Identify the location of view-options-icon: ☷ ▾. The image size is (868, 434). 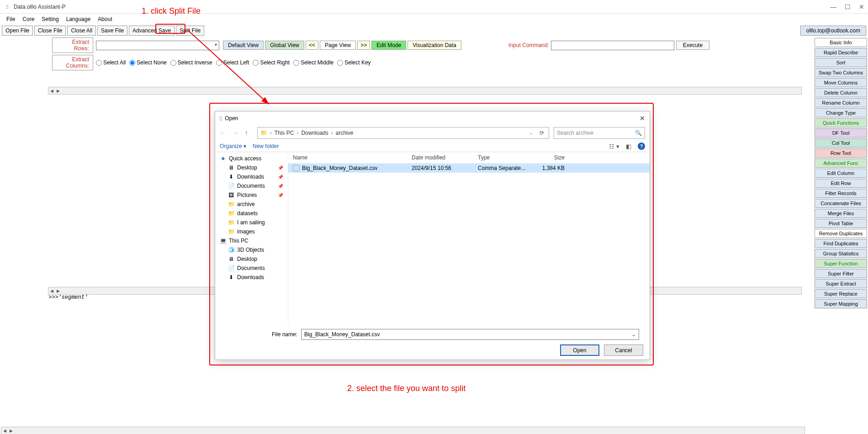
(614, 146).